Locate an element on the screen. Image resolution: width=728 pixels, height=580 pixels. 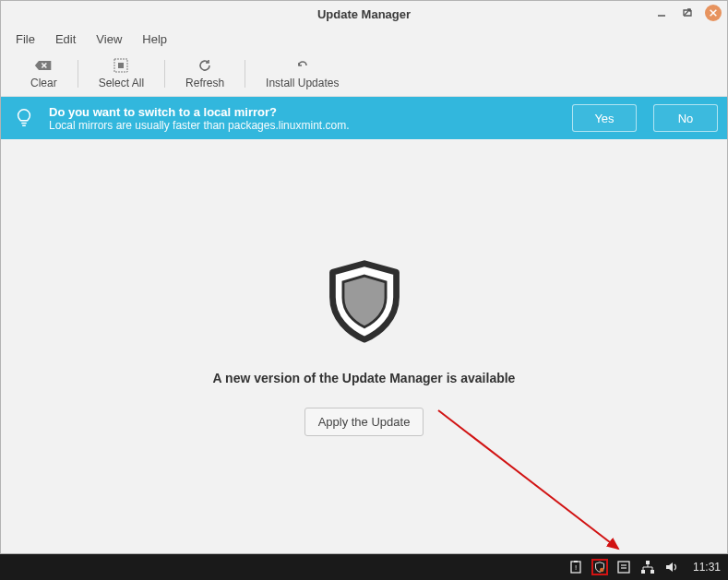
lightbulb-icon is located at coordinates (24, 118).